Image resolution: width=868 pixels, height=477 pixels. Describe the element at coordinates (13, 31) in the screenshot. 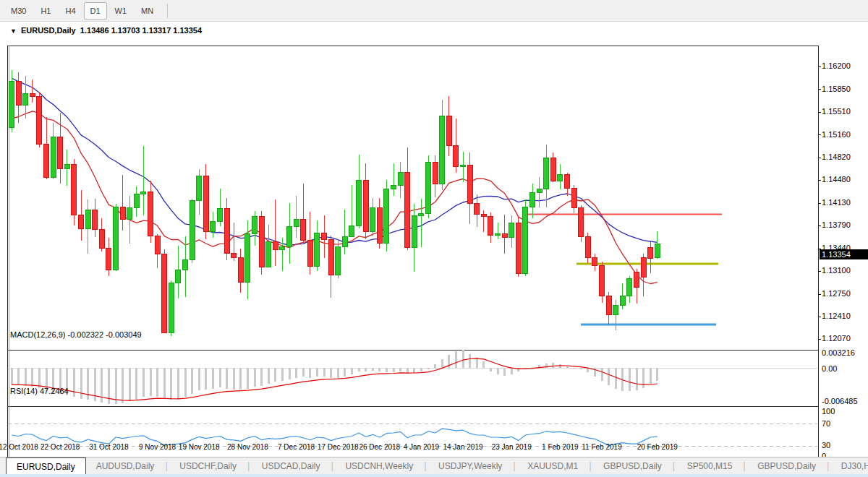

I see `collapse-indicator-icon: ▼` at that location.